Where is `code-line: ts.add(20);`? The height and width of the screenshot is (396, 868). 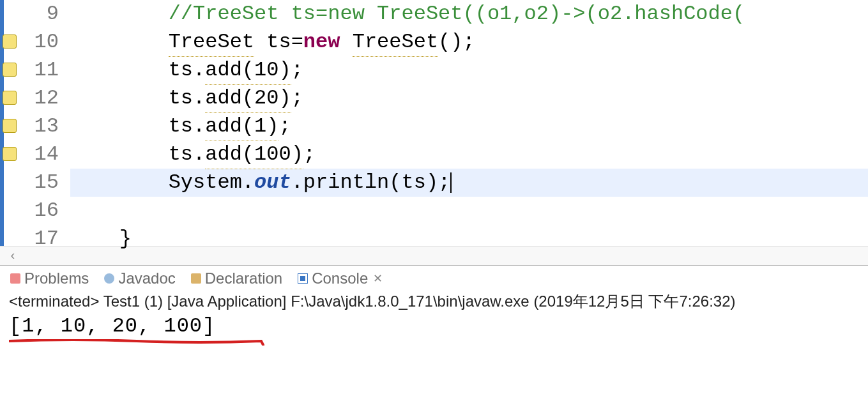
code-line: ts.add(20); is located at coordinates (469, 98).